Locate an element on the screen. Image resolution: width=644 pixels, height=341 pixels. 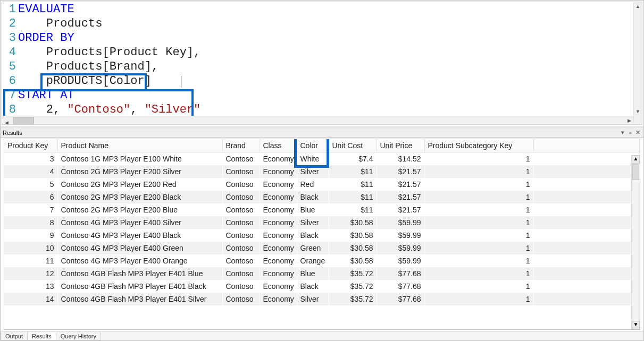
code-line: START AT is located at coordinates (330, 96).